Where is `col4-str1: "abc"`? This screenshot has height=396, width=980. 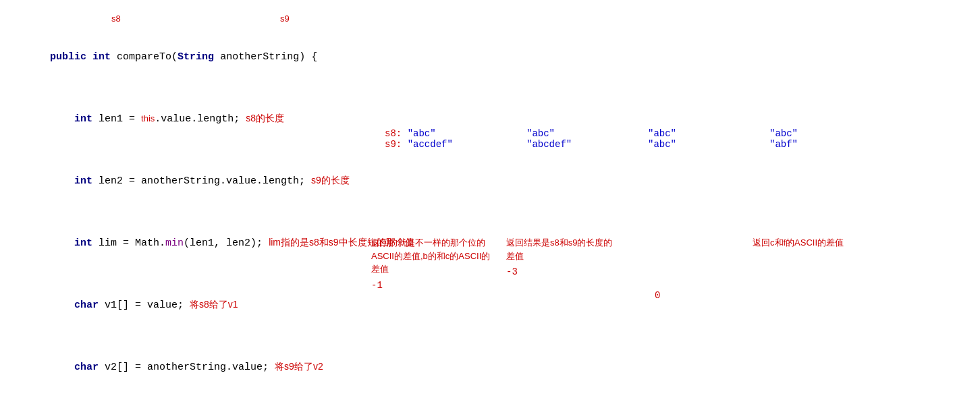
col4-str1: "abc" is located at coordinates (784, 134).